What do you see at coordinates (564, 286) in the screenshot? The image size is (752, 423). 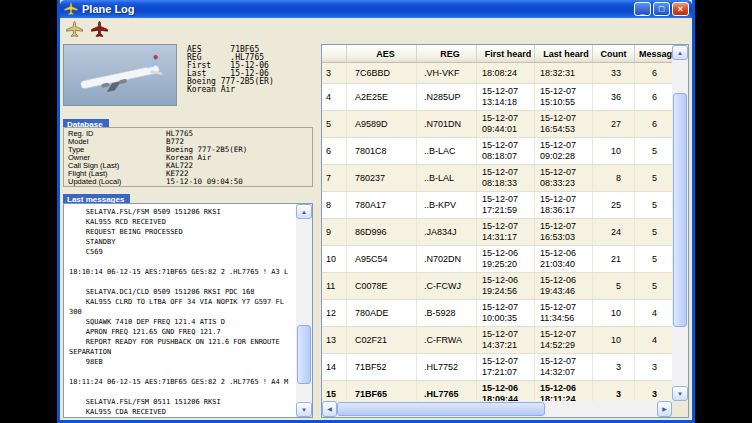 I see `cell-last-heard: 15-12-06 19:43:46` at bounding box center [564, 286].